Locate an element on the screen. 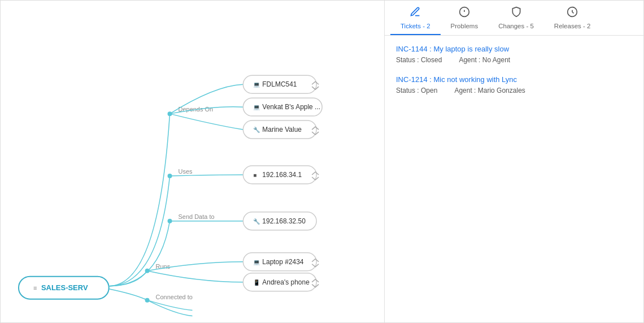 The image size is (644, 323). svg-text: Uses is located at coordinates (186, 171).